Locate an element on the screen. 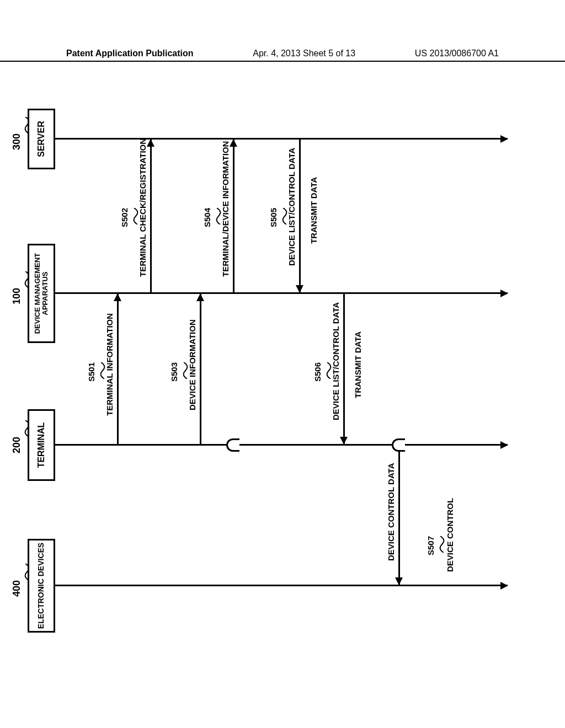  entity-200-num: 200 is located at coordinates (17, 445).